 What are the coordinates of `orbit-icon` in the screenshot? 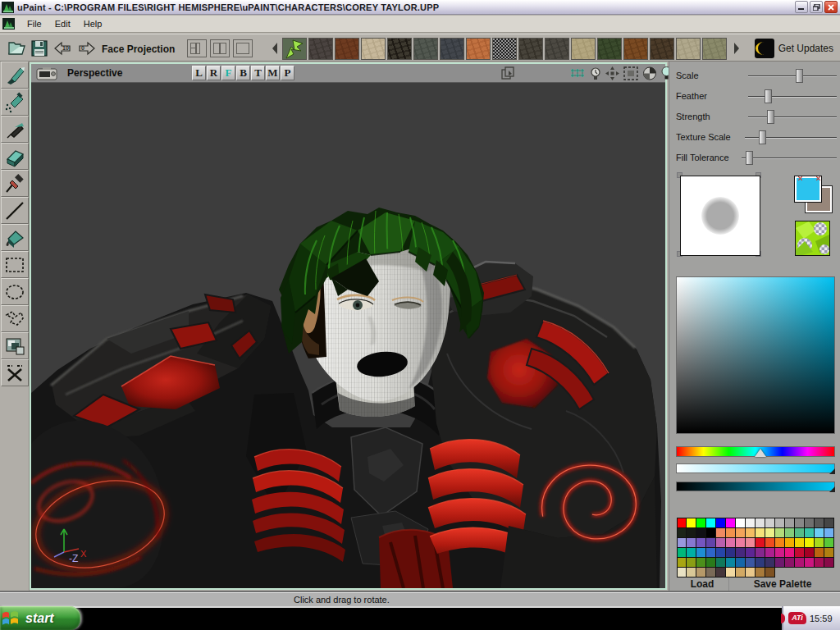 It's located at (650, 74).